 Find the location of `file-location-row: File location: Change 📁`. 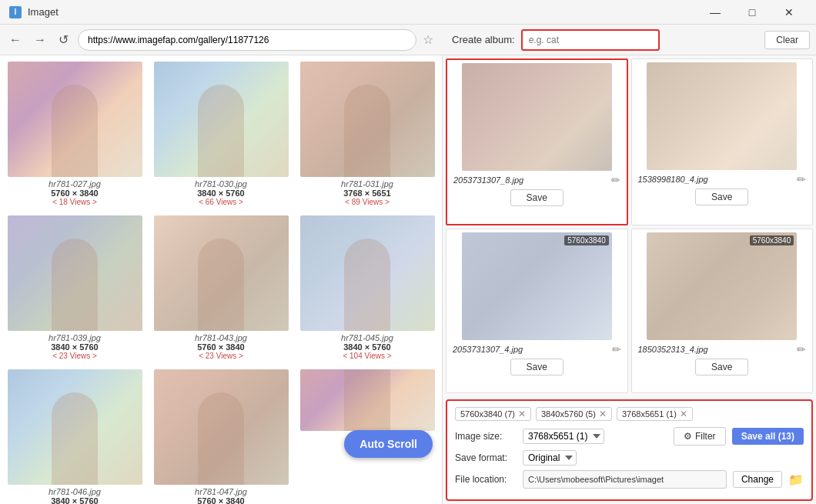

file-location-row: File location: Change 📁 is located at coordinates (630, 479).